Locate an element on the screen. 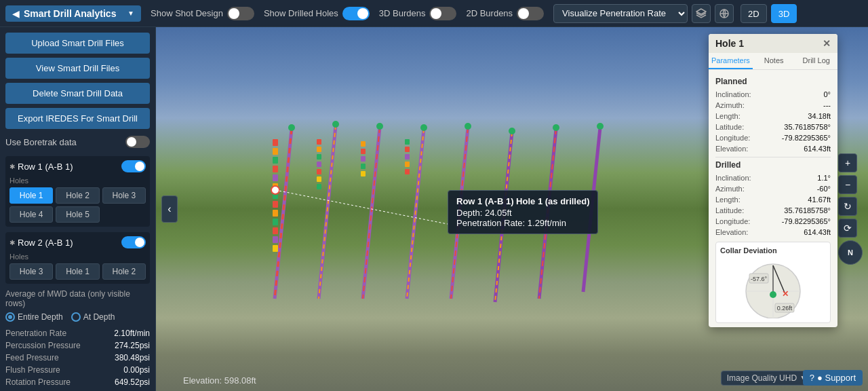 This screenshot has width=868, height=391. burdens-3d-label: 3D Burdens is located at coordinates (403, 14).